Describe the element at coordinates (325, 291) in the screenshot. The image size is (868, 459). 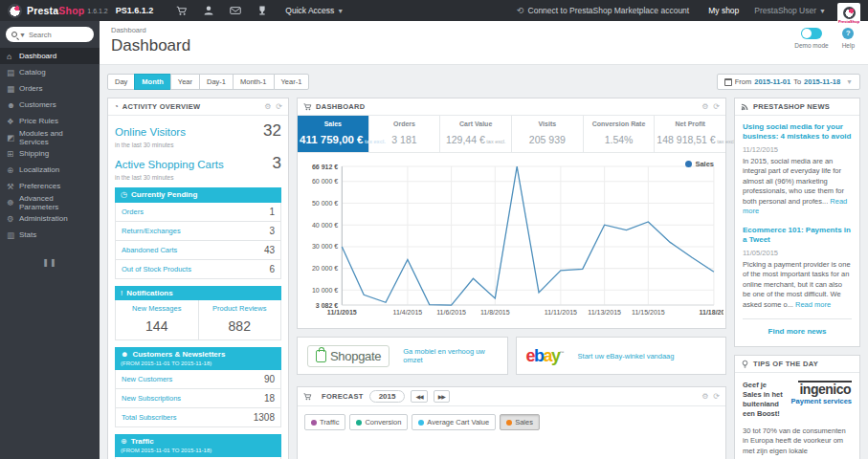
I see `svg-text: 10 000 €` at that location.